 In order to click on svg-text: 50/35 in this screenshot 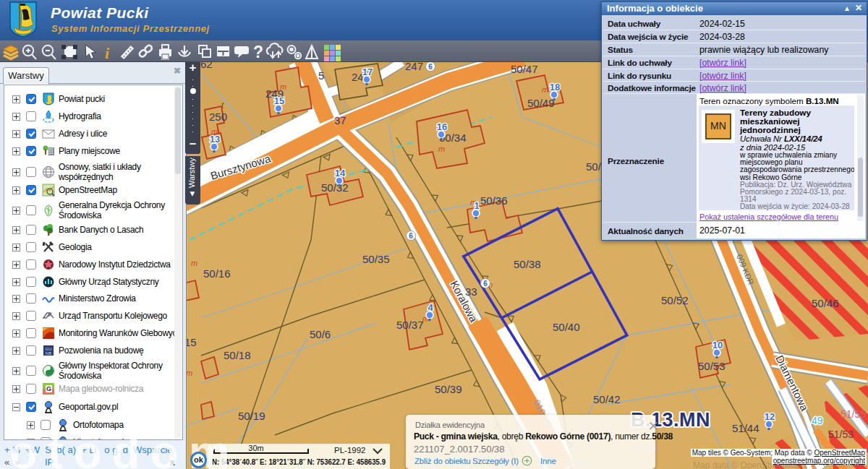, I will do `click(376, 259)`.